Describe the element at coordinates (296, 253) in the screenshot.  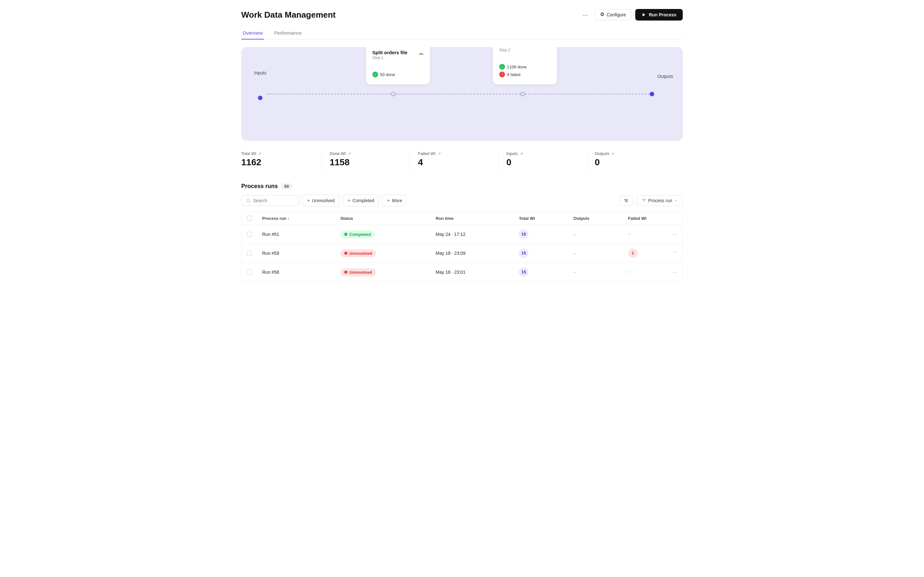
I see `run-name-2: Run #59` at that location.